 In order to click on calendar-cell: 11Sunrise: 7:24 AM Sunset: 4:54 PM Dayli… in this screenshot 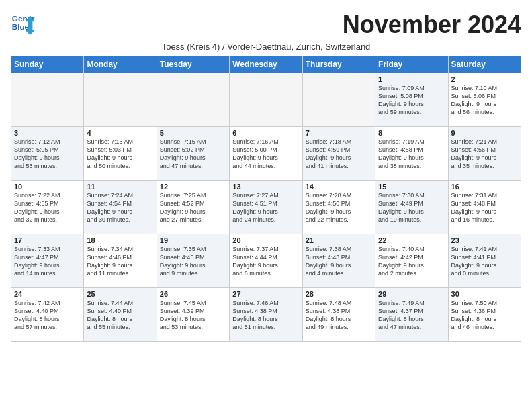, I will do `click(120, 208)`.